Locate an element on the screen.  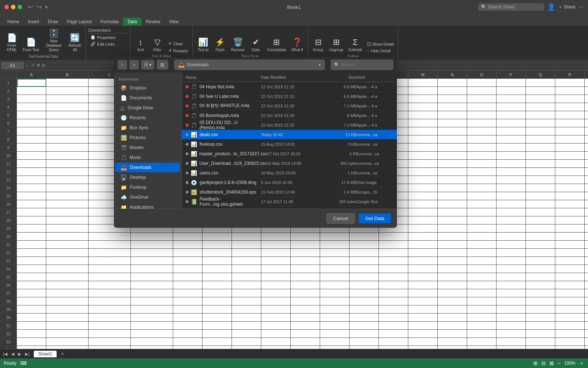
cell-O16 is located at coordinates (482, 204).